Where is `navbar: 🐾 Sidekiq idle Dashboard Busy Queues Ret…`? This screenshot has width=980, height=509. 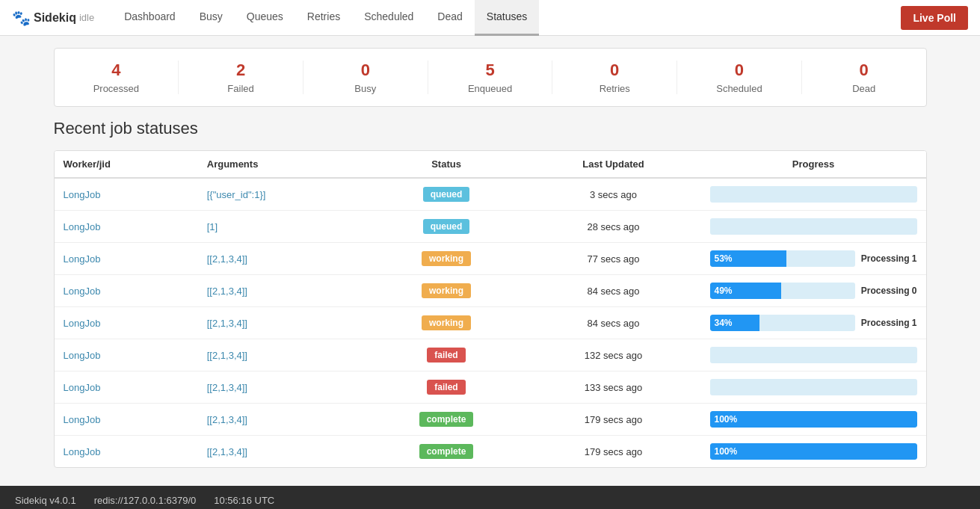
navbar: 🐾 Sidekiq idle Dashboard Busy Queues Ret… is located at coordinates (490, 18).